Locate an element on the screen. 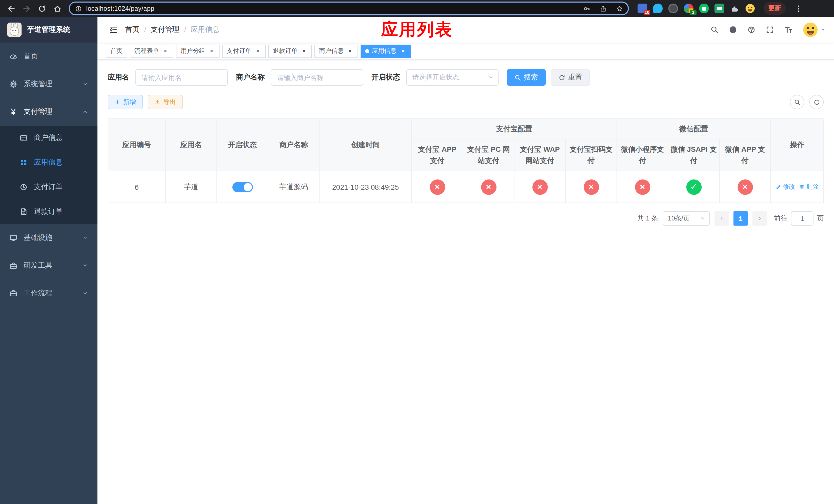  page-size-select: 10条/页 is located at coordinates (686, 219).